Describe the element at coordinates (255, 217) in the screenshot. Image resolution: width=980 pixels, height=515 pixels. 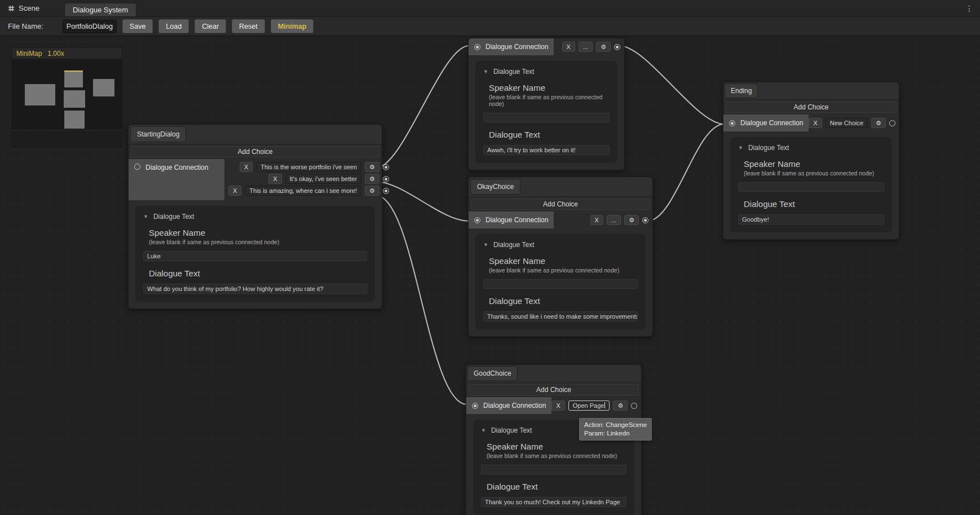
I see `node-starting-dialog: StartingDialog Add Choice Dialogue Conne…` at that location.